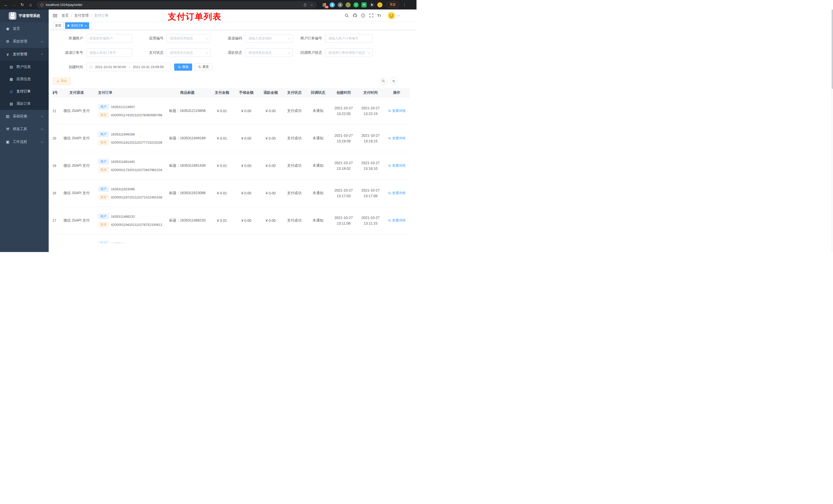 Image resolution: width=833 pixels, height=504 pixels. What do you see at coordinates (24, 116) in the screenshot?
I see `sidebar-item-infra: ▥ 基础设施` at bounding box center [24, 116].